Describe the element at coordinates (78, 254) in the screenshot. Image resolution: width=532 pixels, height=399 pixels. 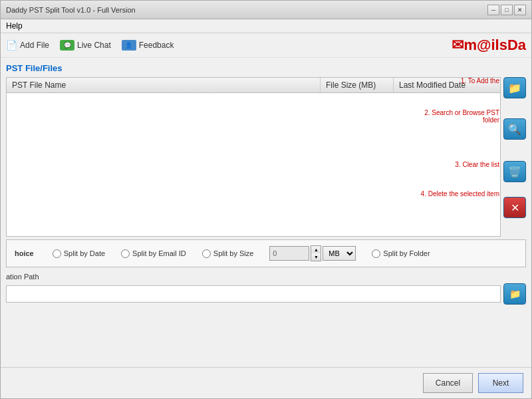
I see `split-by-date-option: Split by Date` at that location.